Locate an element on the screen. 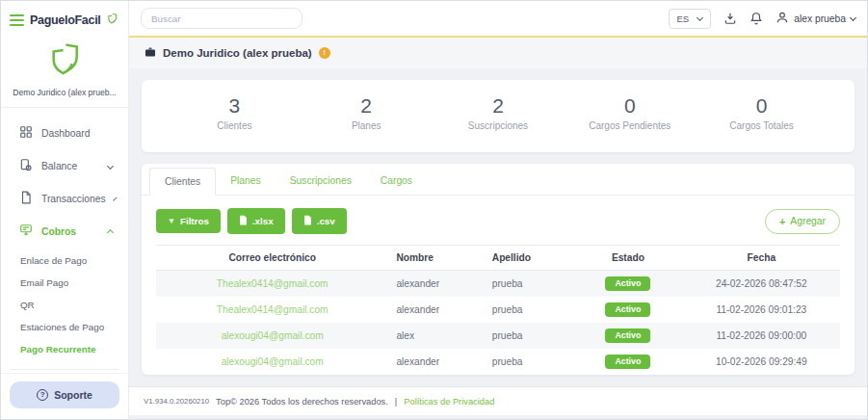 The height and width of the screenshot is (420, 868). stat-planes: 2 Planes is located at coordinates (366, 113).